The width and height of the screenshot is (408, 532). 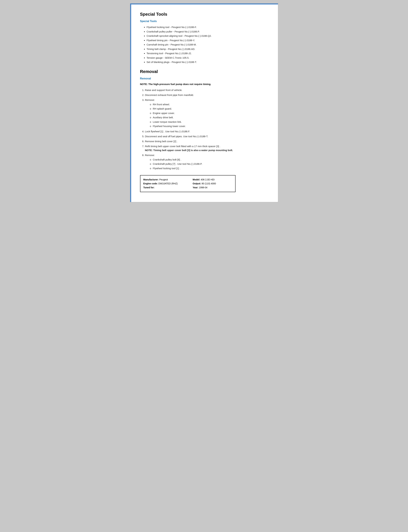 I want to click on list-item: RH front wheel., so click(x=209, y=105).